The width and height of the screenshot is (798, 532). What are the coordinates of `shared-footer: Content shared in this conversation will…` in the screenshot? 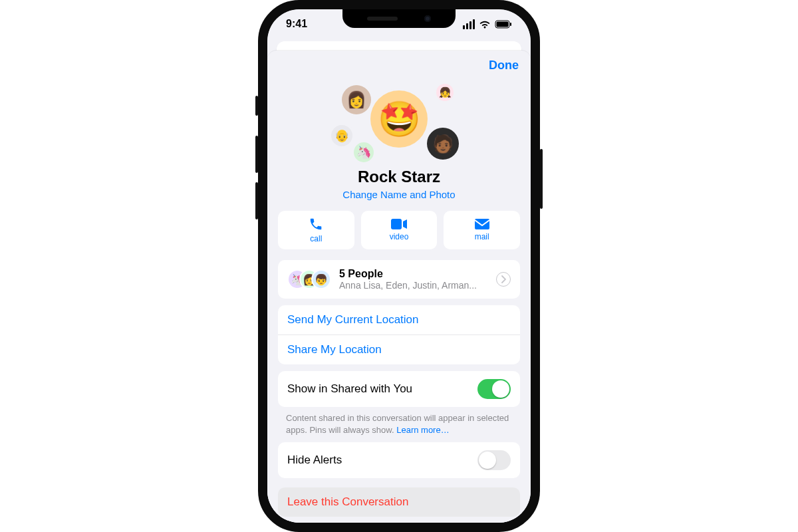 It's located at (399, 422).